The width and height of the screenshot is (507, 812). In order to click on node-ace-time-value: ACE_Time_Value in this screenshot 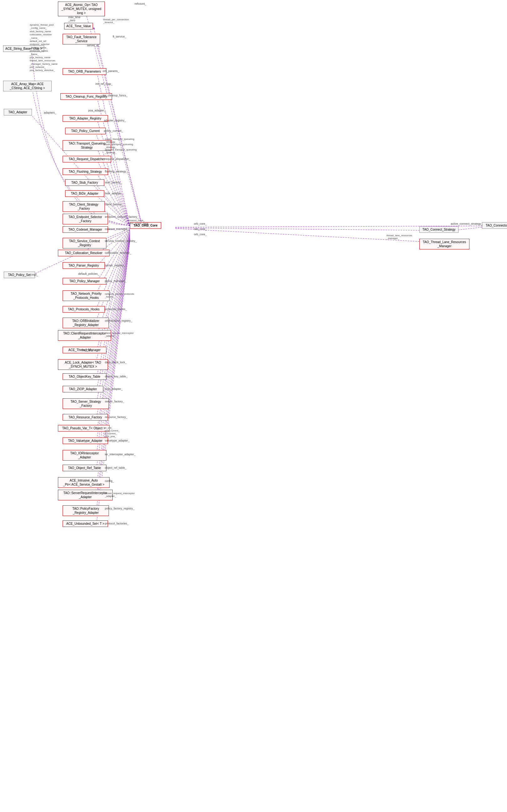, I will do `click(78, 26)`.